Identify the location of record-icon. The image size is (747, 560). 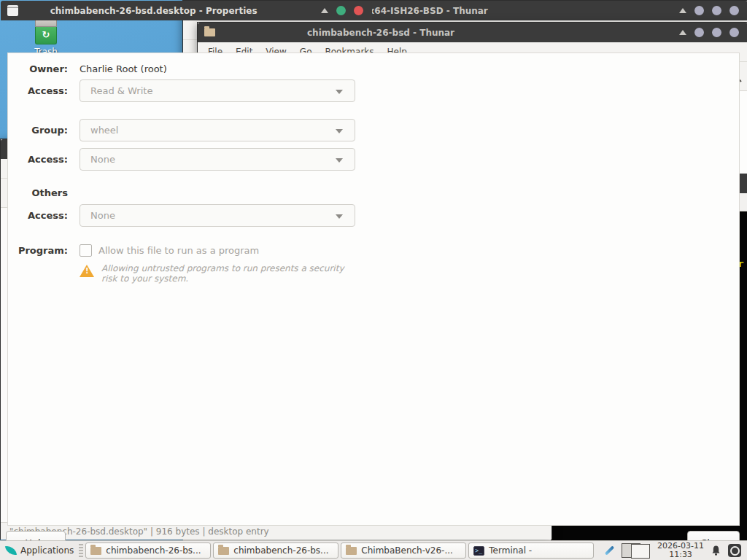
(735, 551).